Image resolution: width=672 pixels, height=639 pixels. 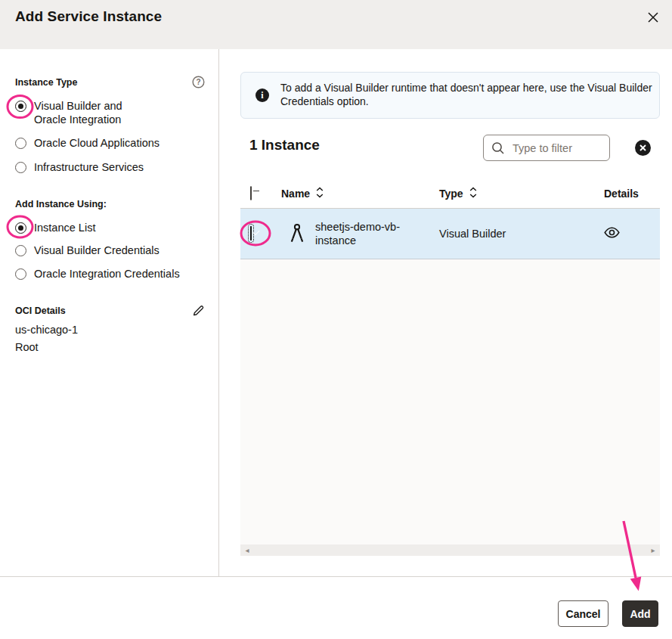 I want to click on dialog-footer: Cancel Add, so click(x=336, y=608).